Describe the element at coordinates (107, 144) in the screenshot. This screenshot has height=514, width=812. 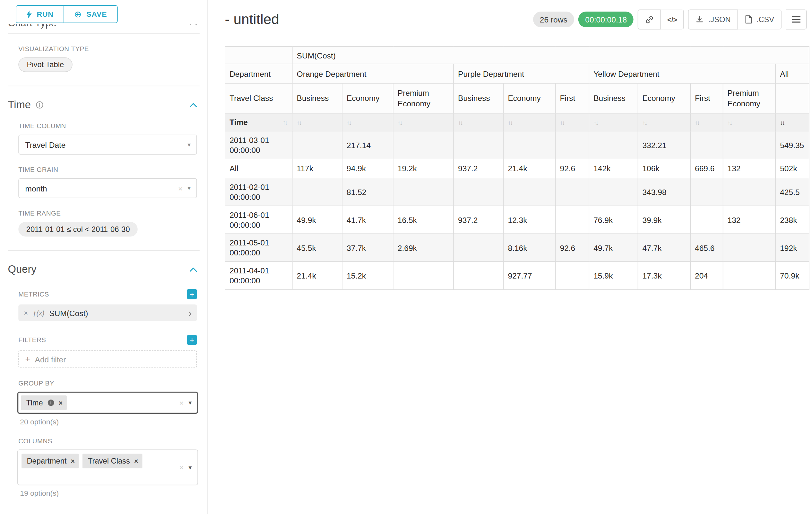
I see `time-column-select: Travel Date ▾` at that location.